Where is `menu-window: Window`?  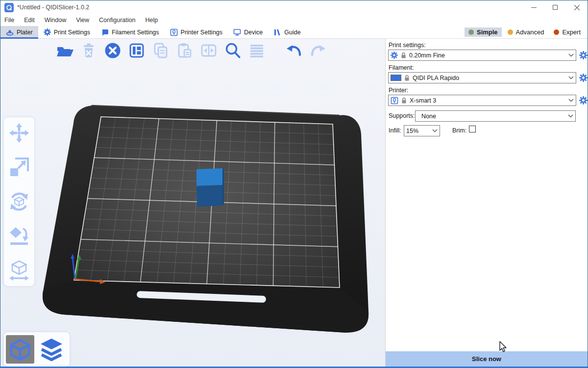 menu-window: Window is located at coordinates (58, 20).